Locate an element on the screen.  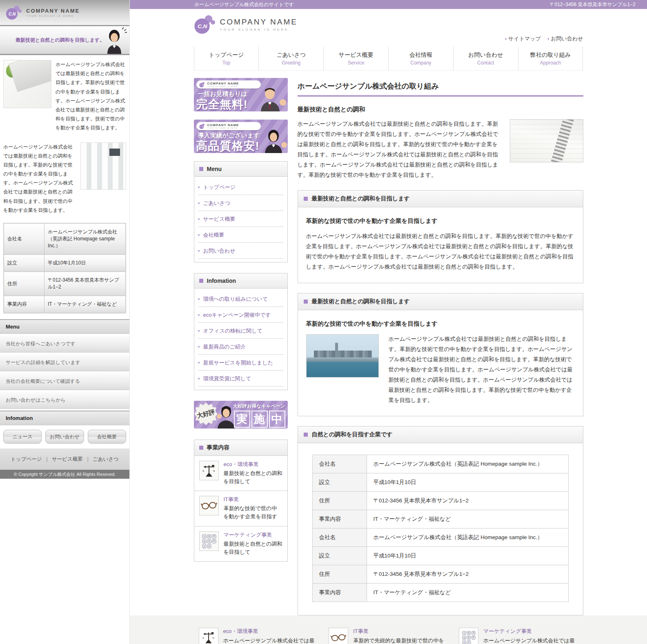
contact-button: お問い合わせ is located at coordinates (64, 437).